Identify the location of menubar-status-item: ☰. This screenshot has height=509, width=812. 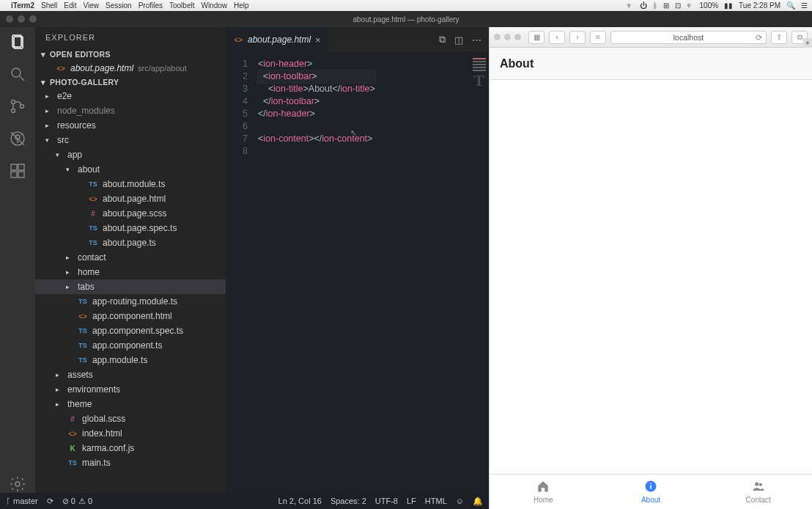
(805, 6).